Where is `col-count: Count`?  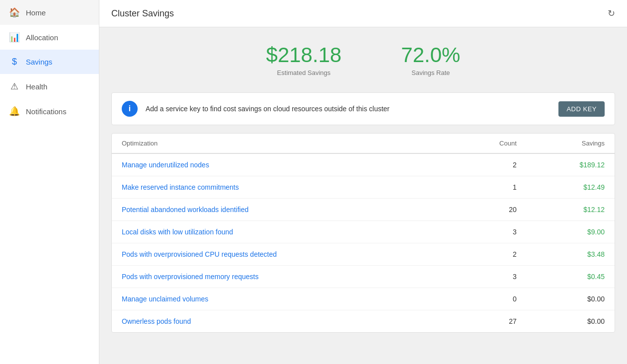
col-count: Count is located at coordinates (490, 144).